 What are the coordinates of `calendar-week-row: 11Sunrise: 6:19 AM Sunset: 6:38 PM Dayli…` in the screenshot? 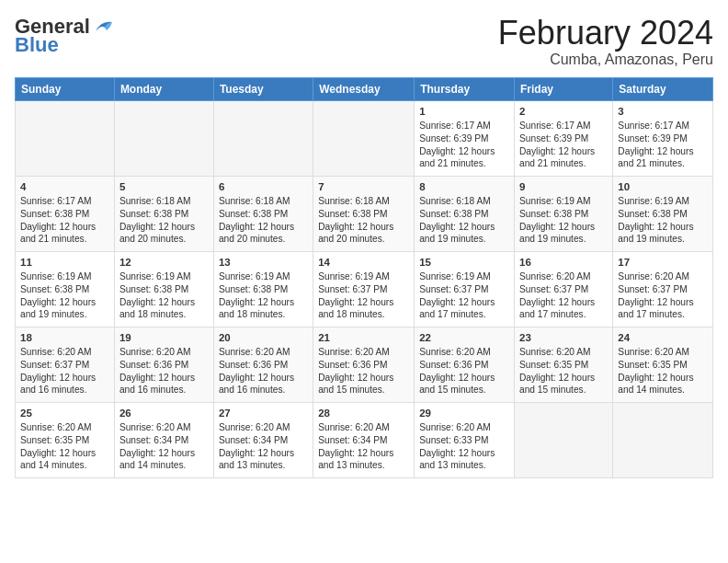 It's located at (364, 289).